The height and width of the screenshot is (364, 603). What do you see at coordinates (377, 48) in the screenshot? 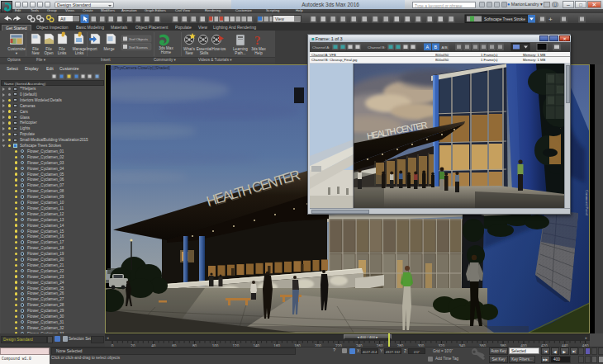
I see `svg-text: Channel B:` at bounding box center [377, 48].